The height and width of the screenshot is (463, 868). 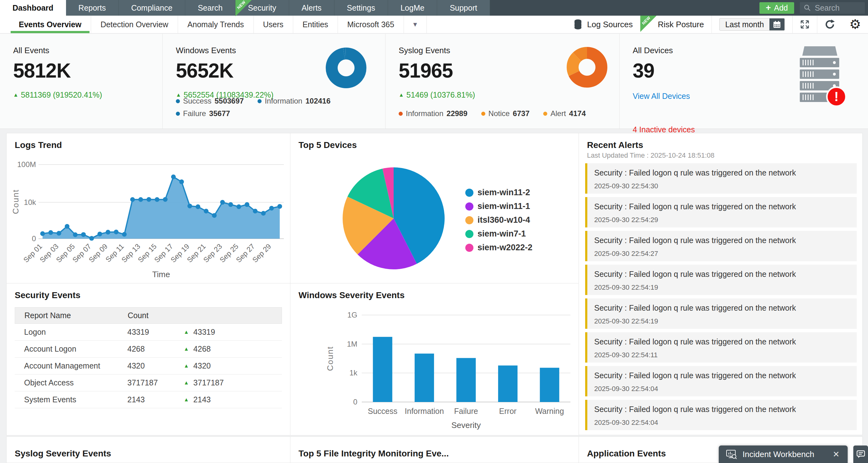 What do you see at coordinates (805, 24) in the screenshot?
I see `expand-button` at bounding box center [805, 24].